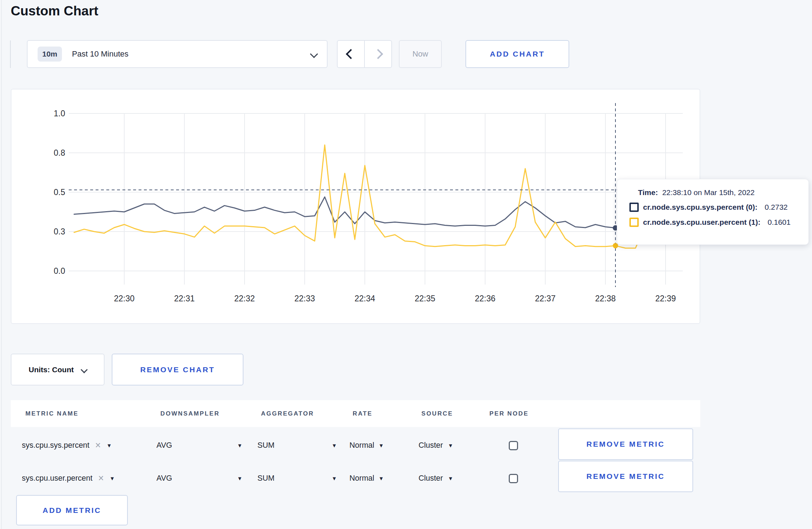 This screenshot has height=529, width=812. I want to click on units-select: Units: Count, so click(58, 369).